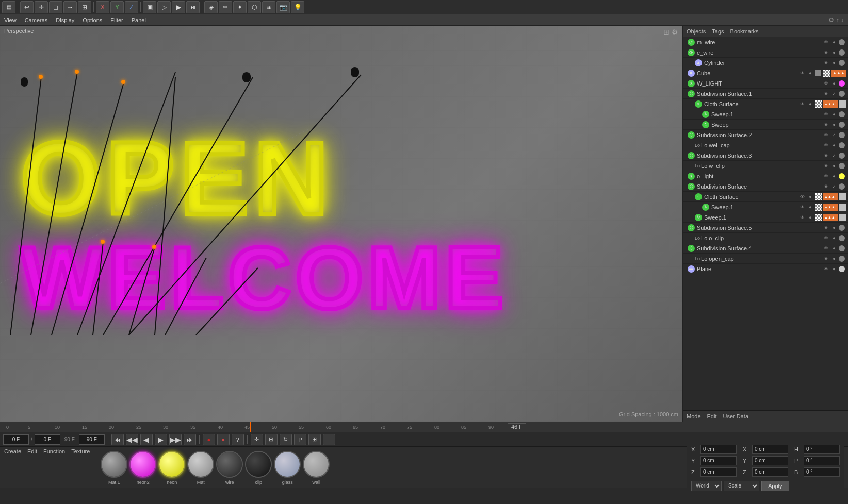  What do you see at coordinates (271, 440) in the screenshot?
I see `scale-tool-btn2: ⊞` at bounding box center [271, 440].